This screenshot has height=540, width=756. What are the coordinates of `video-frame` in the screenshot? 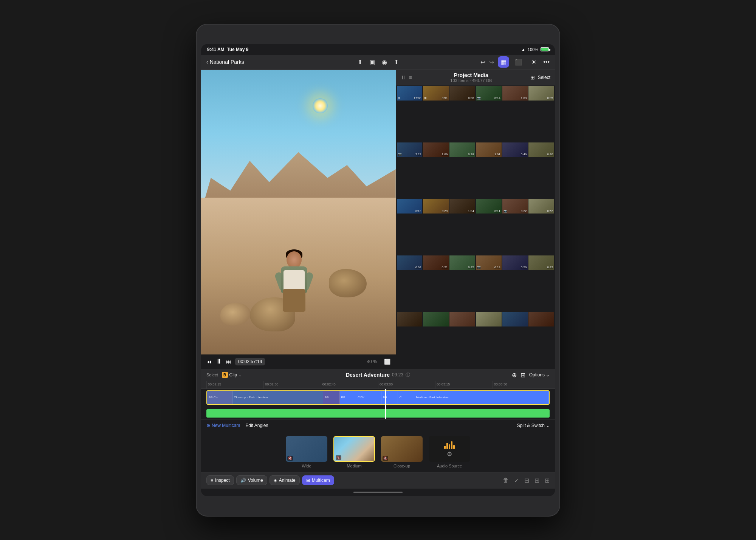 It's located at (299, 212).